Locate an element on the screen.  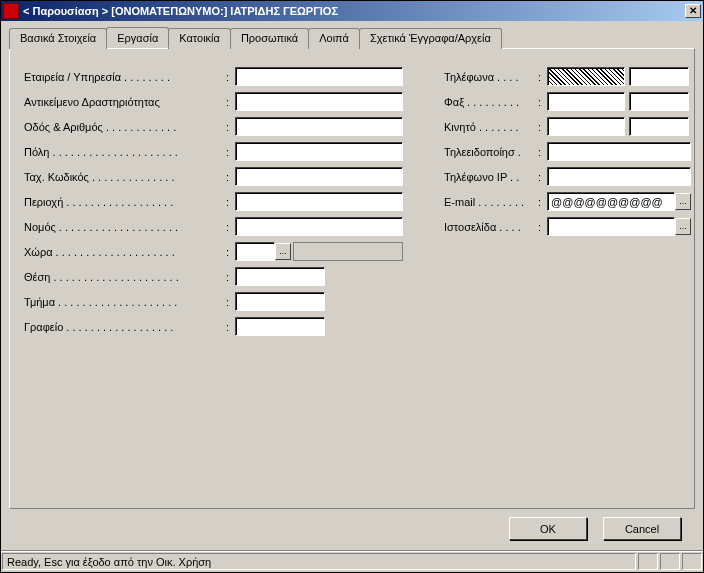
country-desc-input is located at coordinates (348, 252).